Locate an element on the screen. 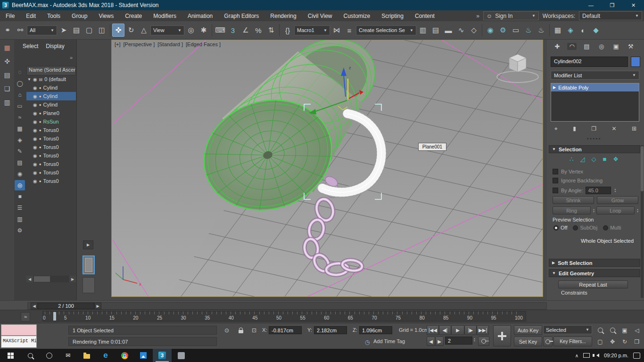 The image size is (644, 362). docked-toolbar-icon: ✜ is located at coordinates (7, 61).